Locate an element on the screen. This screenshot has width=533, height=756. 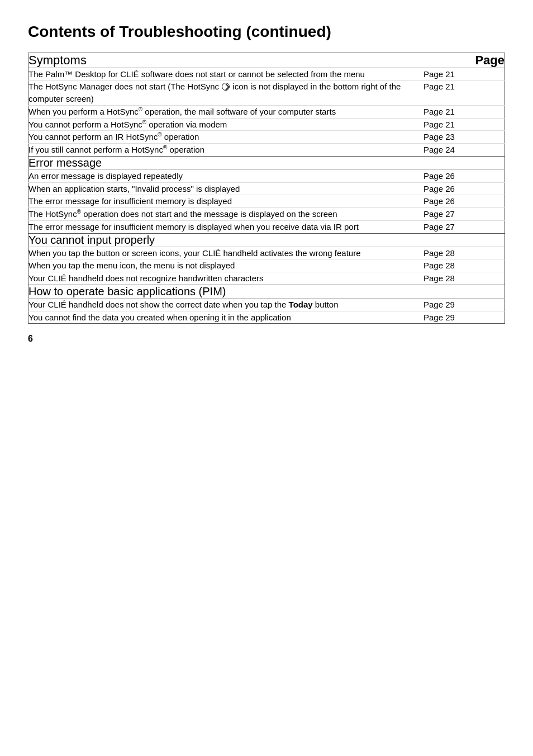
entry-text: You cannot perform an IR HotSync® operat… is located at coordinates (223, 138).